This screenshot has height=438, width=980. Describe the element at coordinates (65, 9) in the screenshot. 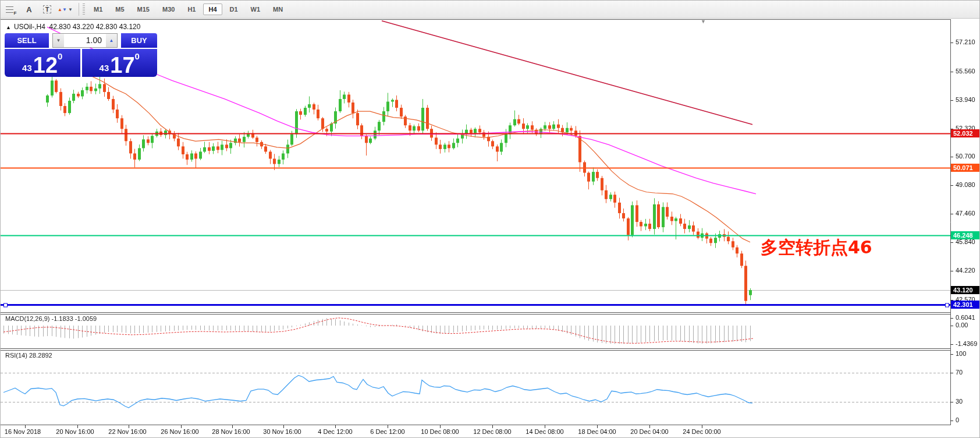

I see `down-arrow-glyph: ▼` at that location.